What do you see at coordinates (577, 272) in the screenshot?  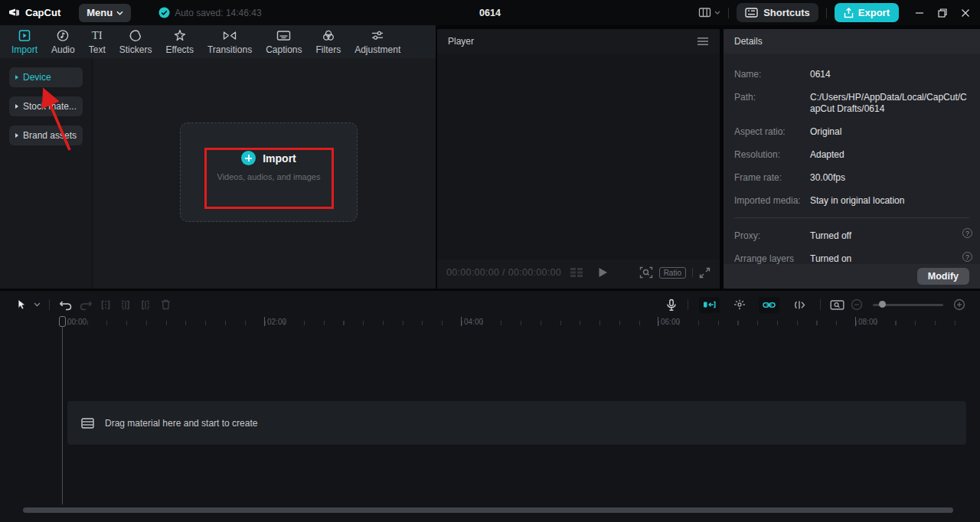 I see `frame-view-icon` at bounding box center [577, 272].